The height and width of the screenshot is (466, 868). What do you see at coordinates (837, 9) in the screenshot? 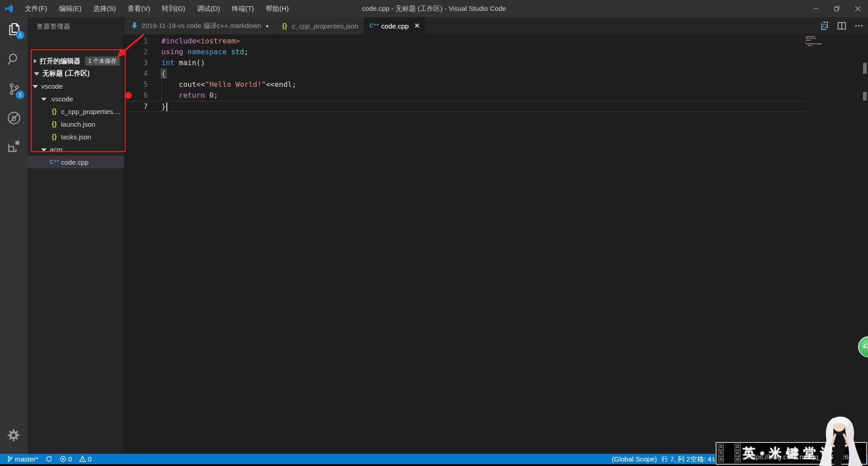
I see `restore-icon` at bounding box center [837, 9].